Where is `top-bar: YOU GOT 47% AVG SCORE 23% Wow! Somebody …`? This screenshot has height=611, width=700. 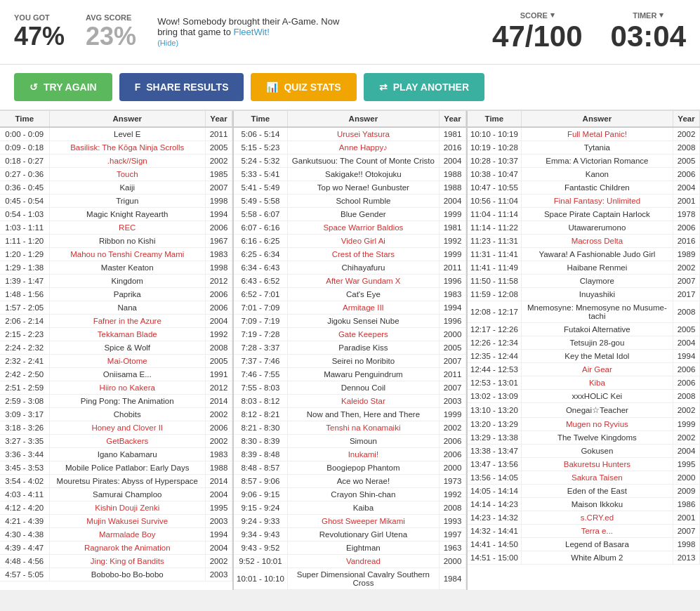
top-bar: YOU GOT 47% AVG SCORE 23% Wow! Somebody … is located at coordinates (350, 32).